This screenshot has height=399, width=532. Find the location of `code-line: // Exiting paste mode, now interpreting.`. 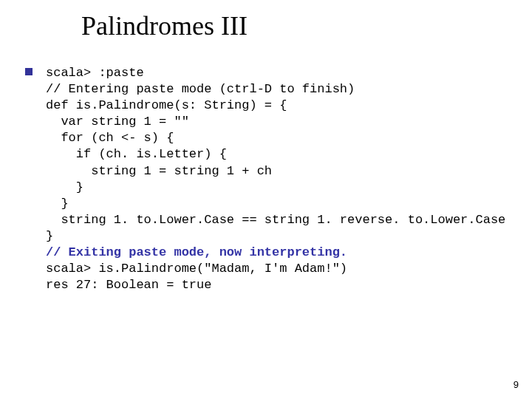

code-line: // Exiting paste mode, now interpreting. is located at coordinates (278, 253).